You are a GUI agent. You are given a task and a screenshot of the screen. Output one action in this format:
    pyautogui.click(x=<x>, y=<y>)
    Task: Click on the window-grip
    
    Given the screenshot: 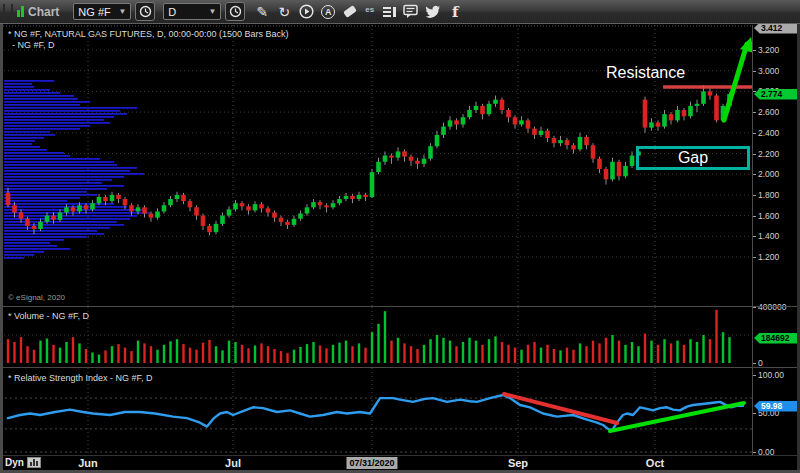 What is the action you would take?
    pyautogui.click(x=8, y=12)
    